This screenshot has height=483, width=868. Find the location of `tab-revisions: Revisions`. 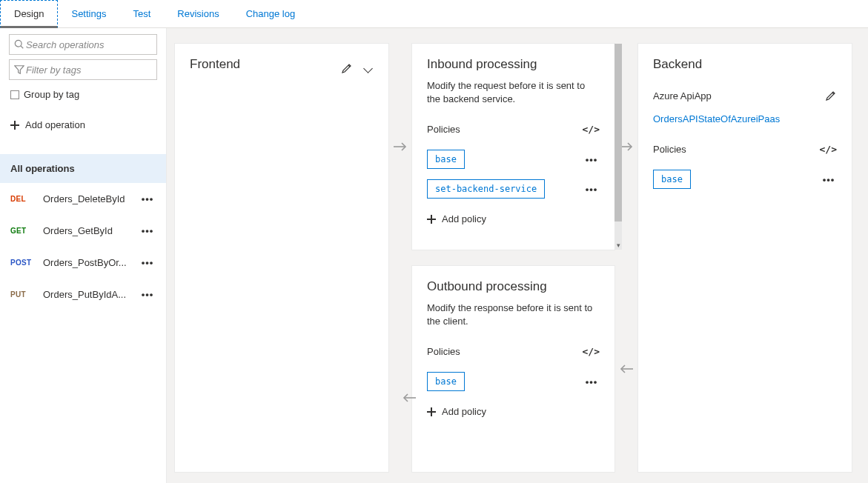

tab-revisions: Revisions is located at coordinates (198, 13).